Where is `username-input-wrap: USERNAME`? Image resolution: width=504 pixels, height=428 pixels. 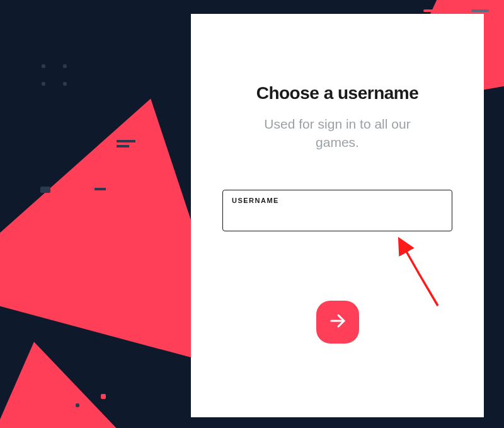 username-input-wrap: USERNAME is located at coordinates (338, 211).